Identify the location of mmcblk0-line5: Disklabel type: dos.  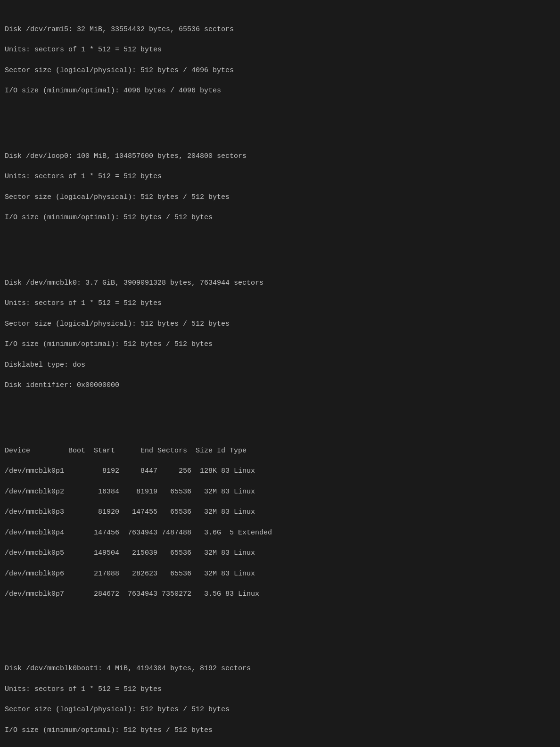
(45, 365).